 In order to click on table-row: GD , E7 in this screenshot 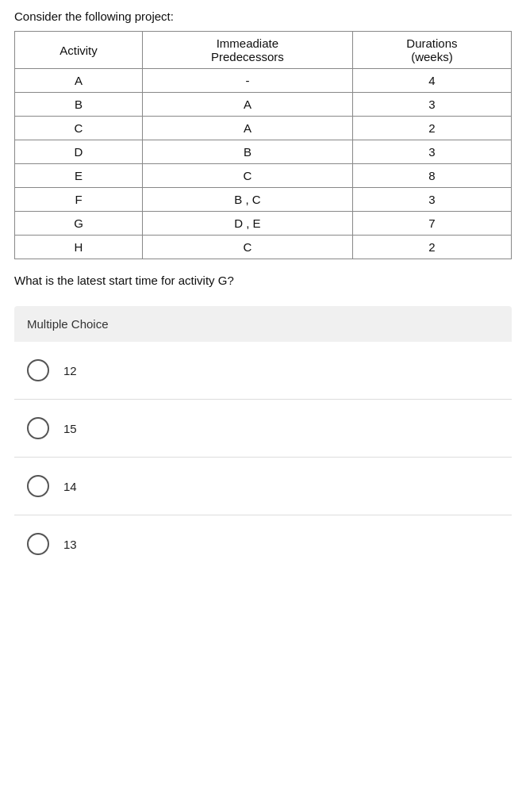, I will do `click(263, 224)`.